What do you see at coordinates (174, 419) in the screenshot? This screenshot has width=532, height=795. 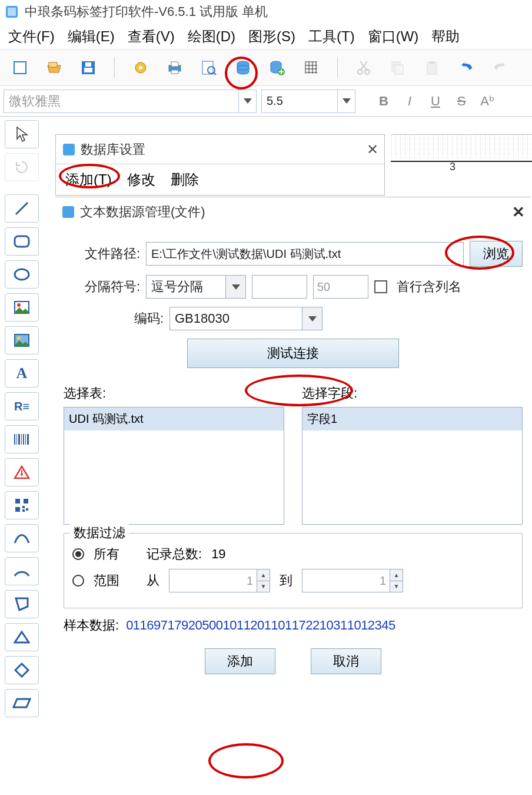 I see `list-item: UDI 码测试.txt` at bounding box center [174, 419].